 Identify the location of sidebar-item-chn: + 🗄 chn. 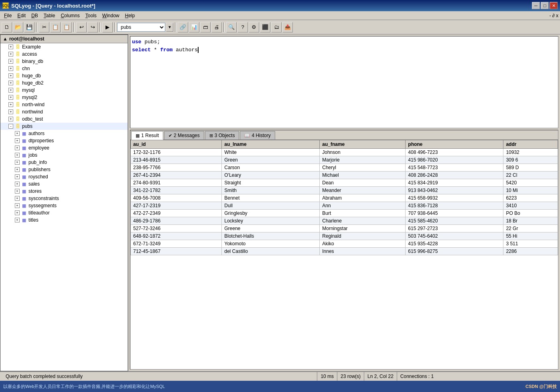
(64, 69).